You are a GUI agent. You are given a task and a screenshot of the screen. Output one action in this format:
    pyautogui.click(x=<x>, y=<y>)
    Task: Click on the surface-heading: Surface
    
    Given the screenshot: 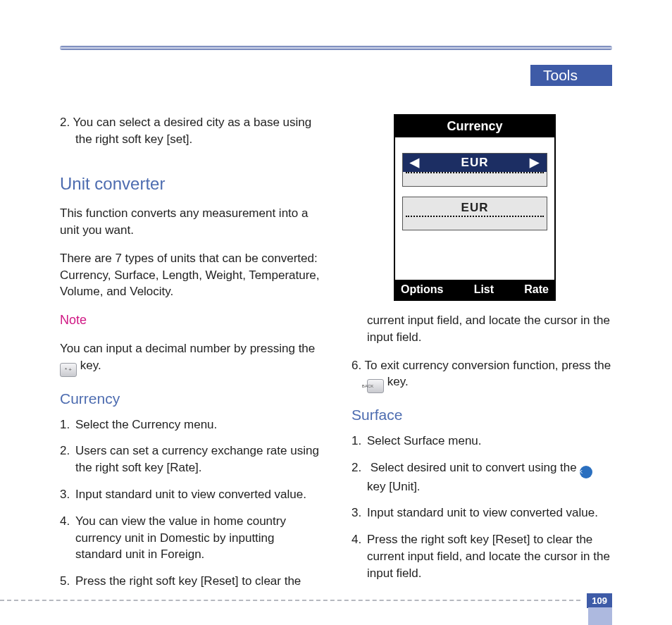 What is the action you would take?
    pyautogui.click(x=482, y=414)
    